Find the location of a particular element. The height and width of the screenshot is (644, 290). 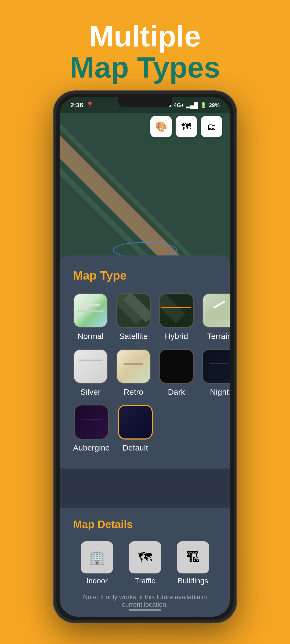

hybrid-label: Hybrid is located at coordinates (177, 336).